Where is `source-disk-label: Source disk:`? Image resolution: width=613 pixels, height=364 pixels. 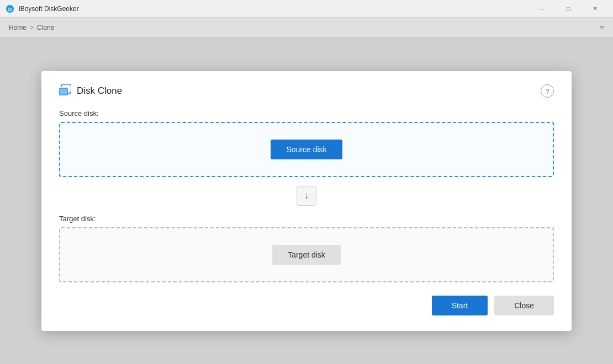
source-disk-label: Source disk: is located at coordinates (306, 114).